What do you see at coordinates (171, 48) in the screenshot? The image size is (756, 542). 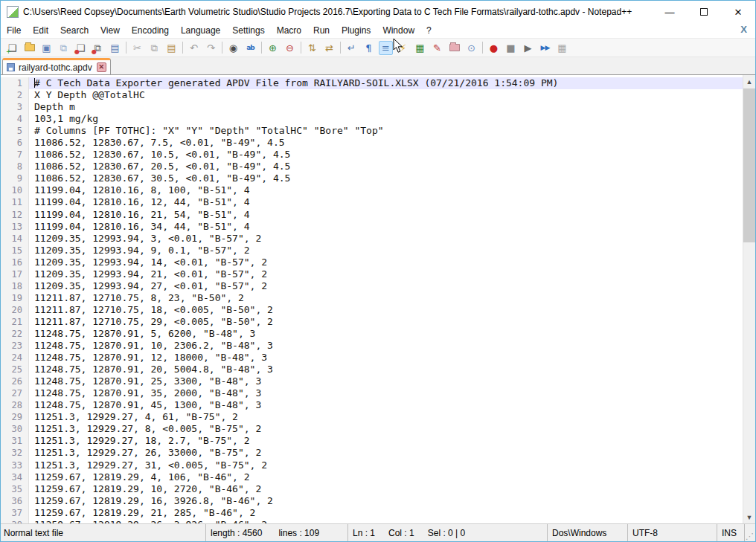 I see `paste-button: ▤` at bounding box center [171, 48].